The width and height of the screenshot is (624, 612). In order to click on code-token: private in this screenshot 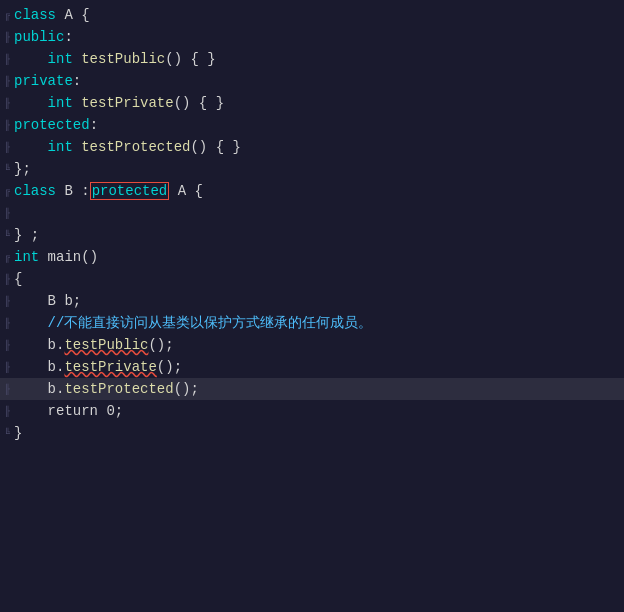, I will do `click(44, 81)`.